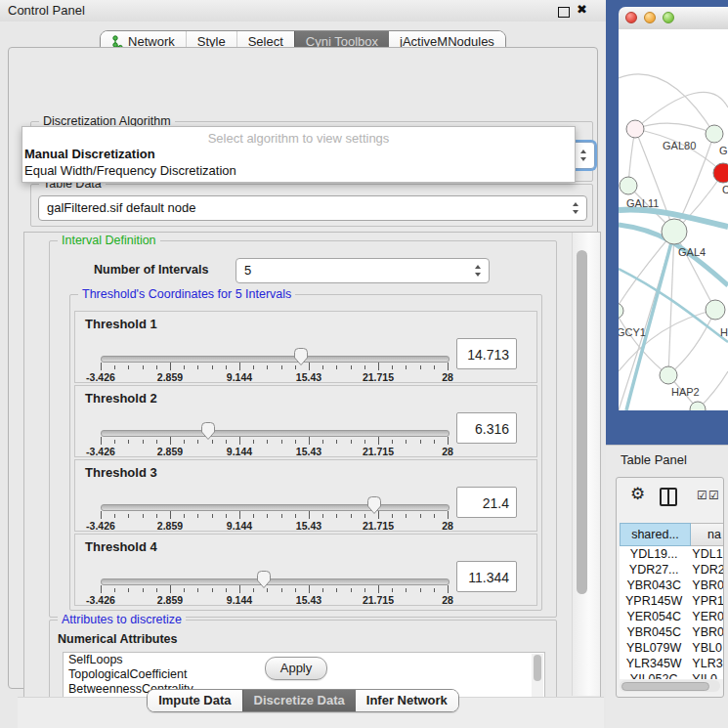 This screenshot has height=728, width=728. What do you see at coordinates (407, 701) in the screenshot?
I see `tab-infer-network: Infer Network` at bounding box center [407, 701].